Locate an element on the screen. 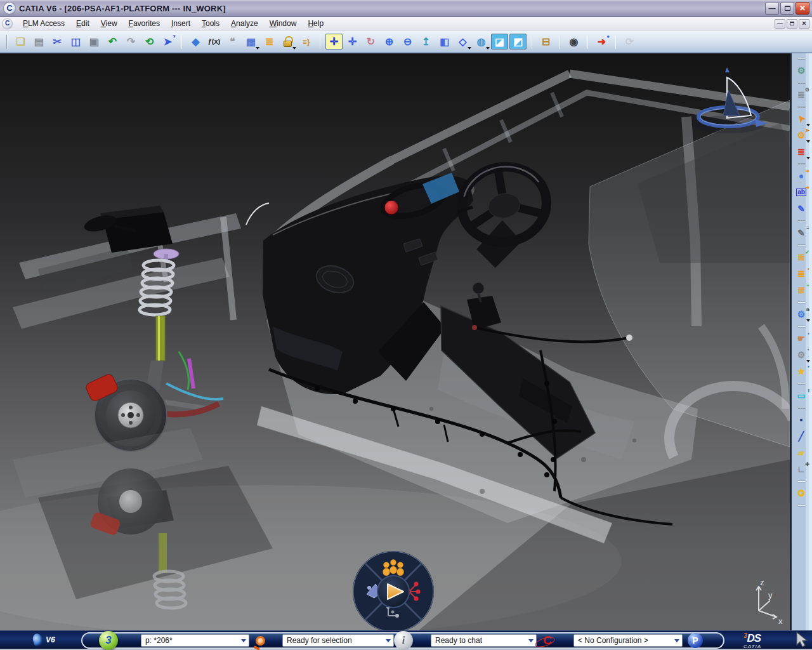 The image size is (812, 650). config-sphere-icon: P is located at coordinates (695, 640).